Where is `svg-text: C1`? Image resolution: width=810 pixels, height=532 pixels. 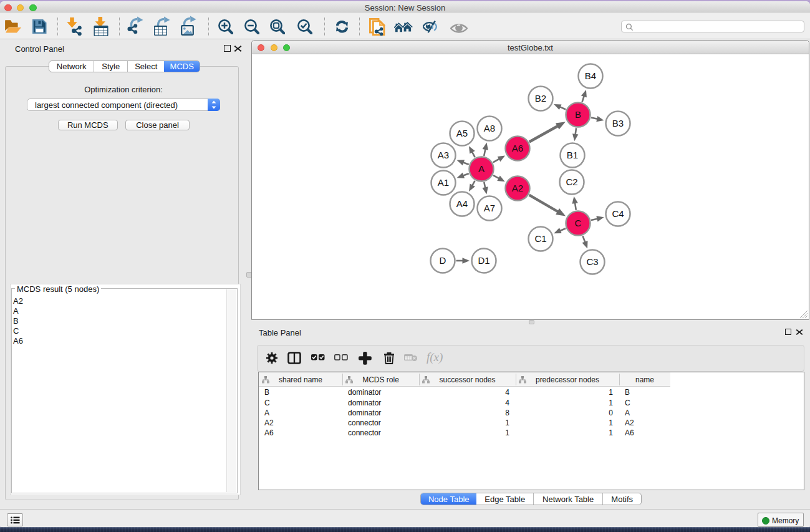 svg-text: C1 is located at coordinates (540, 238).